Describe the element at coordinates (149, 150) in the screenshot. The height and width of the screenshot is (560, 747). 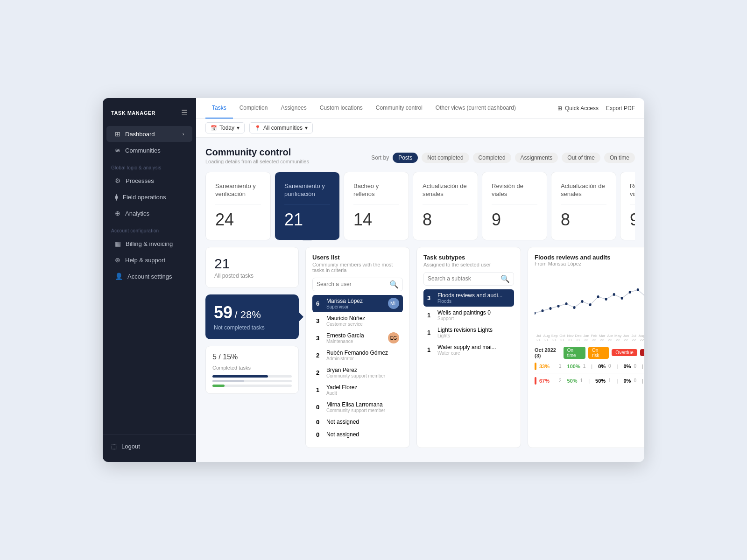
I see `sidebar-item-communities: ≋ Communities` at that location.